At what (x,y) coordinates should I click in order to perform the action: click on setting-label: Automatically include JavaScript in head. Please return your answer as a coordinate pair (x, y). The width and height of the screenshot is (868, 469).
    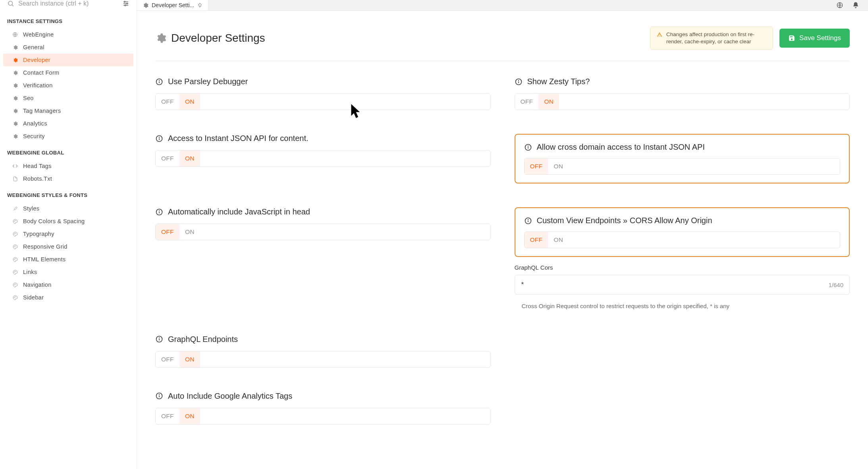
    Looking at the image, I should click on (239, 212).